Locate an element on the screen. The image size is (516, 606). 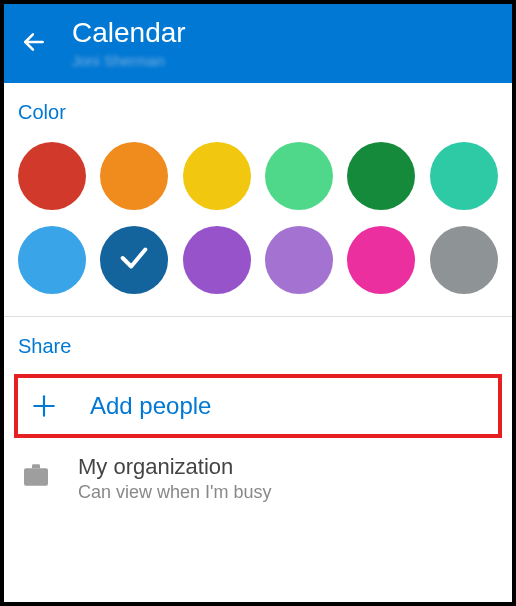
add-people-label: Add people is located at coordinates (150, 406).